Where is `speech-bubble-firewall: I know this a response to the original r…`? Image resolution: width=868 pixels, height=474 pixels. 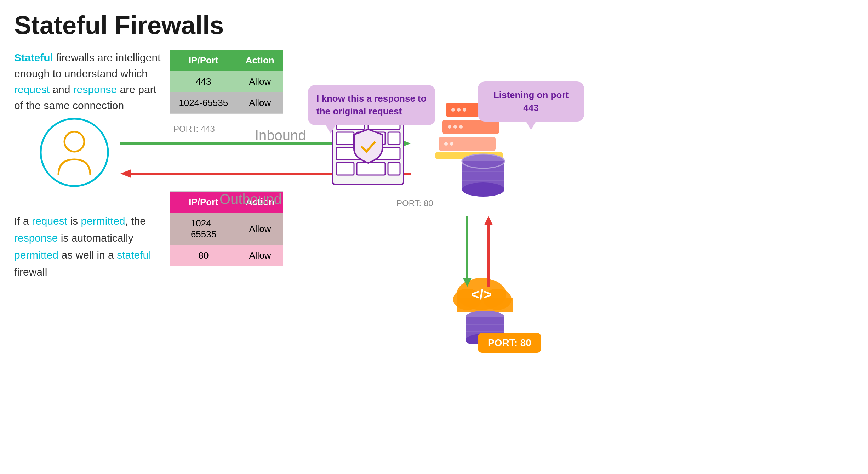 speech-bubble-firewall: I know this a response to the original r… is located at coordinates (372, 105).